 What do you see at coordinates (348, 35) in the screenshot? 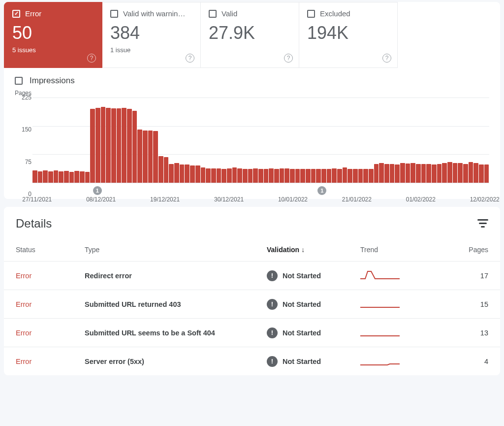
I see `tab-excluded: Excluded 194K ?` at bounding box center [348, 35].